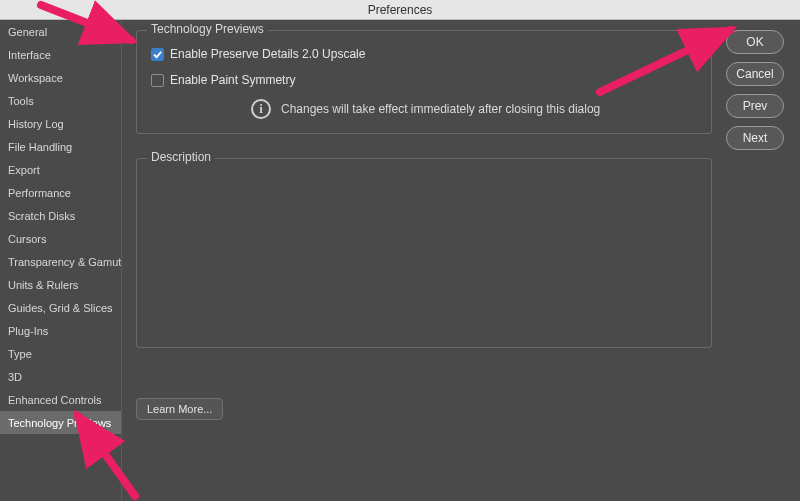 This screenshot has height=501, width=800. Describe the element at coordinates (181, 157) in the screenshot. I see `description-title: Description` at that location.